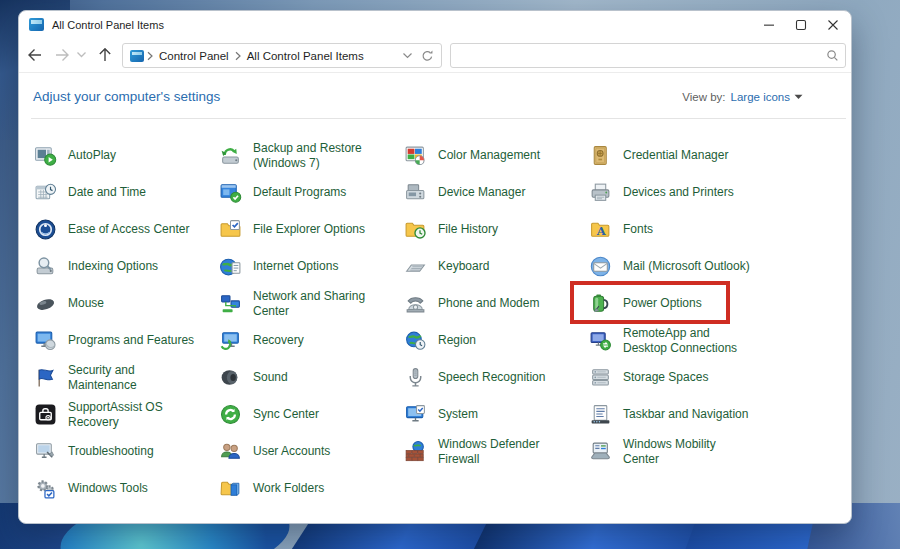 This screenshot has width=900, height=549. What do you see at coordinates (458, 414) in the screenshot?
I see `item-label: System` at bounding box center [458, 414].